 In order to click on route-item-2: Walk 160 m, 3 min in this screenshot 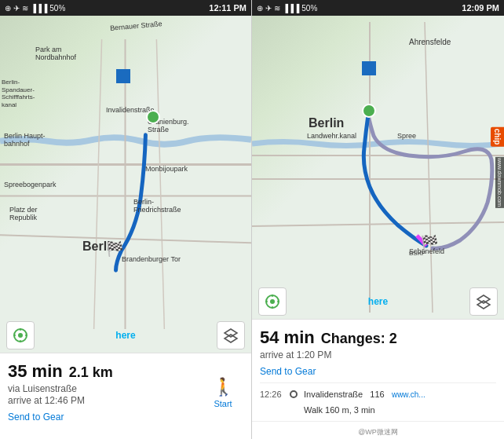, I will do `click(378, 410)`.